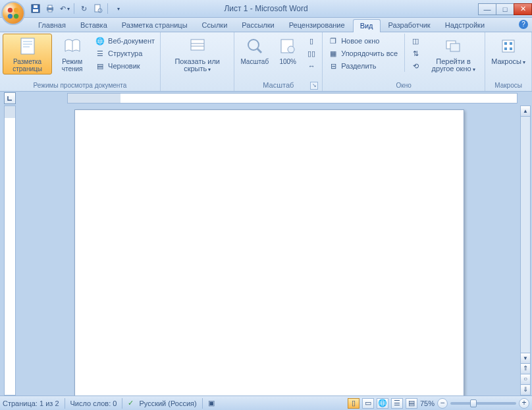 The height and width of the screenshot is (410, 532). Describe the element at coordinates (363, 66) in the screenshot. I see `split-button: ⊟Разделить` at that location.